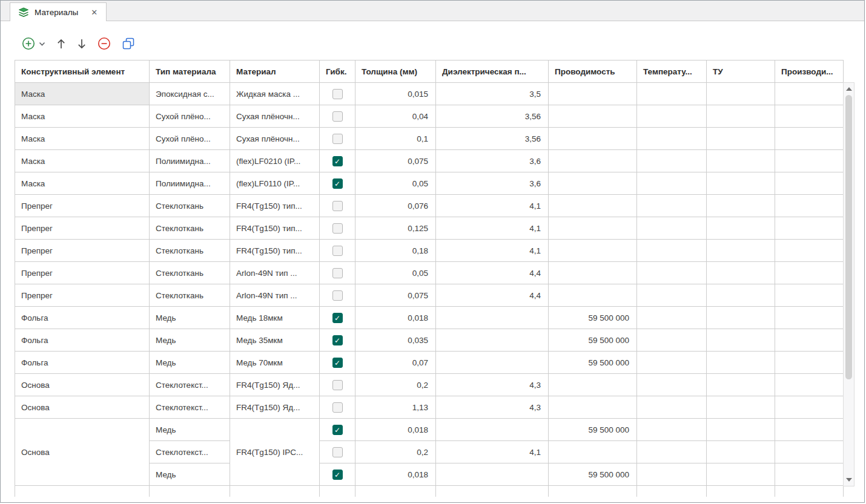 Image resolution: width=866 pixels, height=504 pixels. What do you see at coordinates (492, 116) in the screenshot?
I see `cell-dielectric: 3,56` at bounding box center [492, 116].